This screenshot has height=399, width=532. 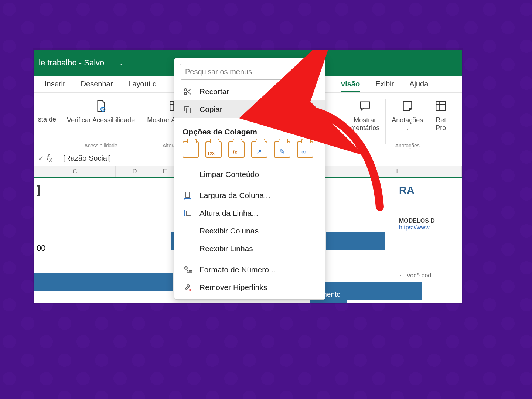 I want to click on show-comments-label-line1: Mostrar, so click(x=365, y=120).